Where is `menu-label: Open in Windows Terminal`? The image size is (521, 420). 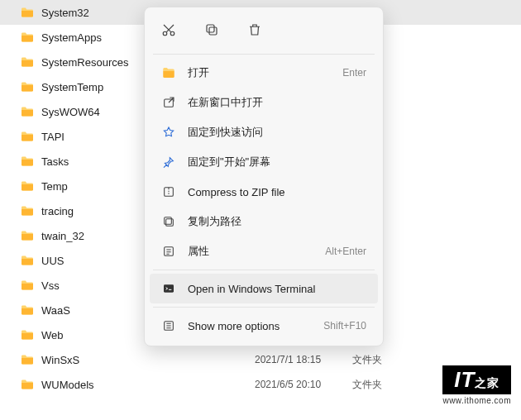
menu-label: Open in Windows Terminal is located at coordinates (277, 289).